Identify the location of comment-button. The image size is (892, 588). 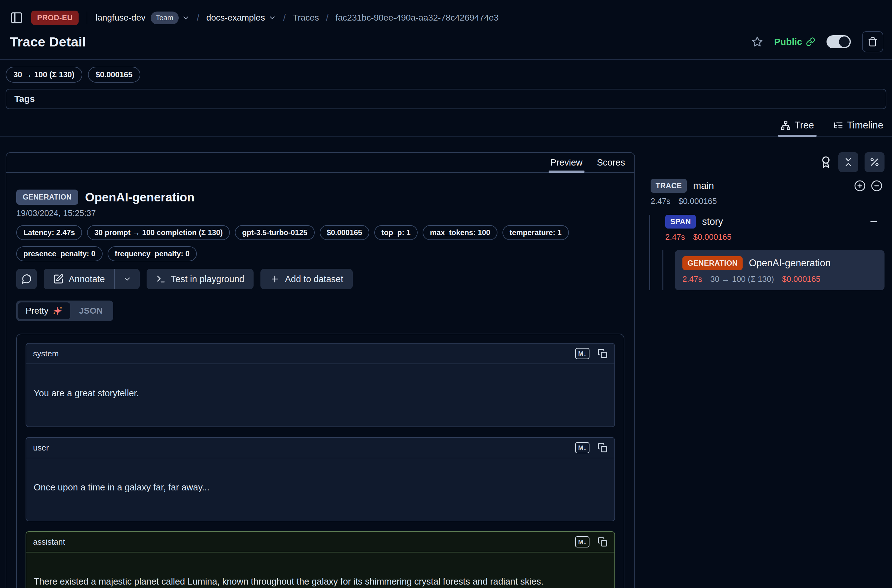
(26, 279).